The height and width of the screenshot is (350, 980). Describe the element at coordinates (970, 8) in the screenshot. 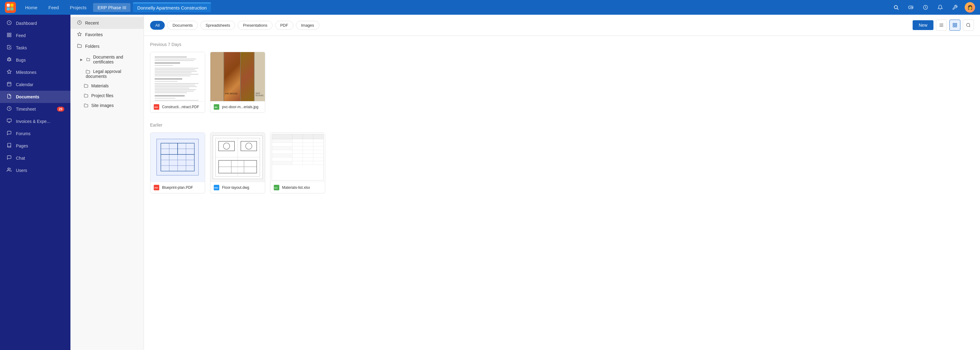

I see `avatar: 👩` at that location.